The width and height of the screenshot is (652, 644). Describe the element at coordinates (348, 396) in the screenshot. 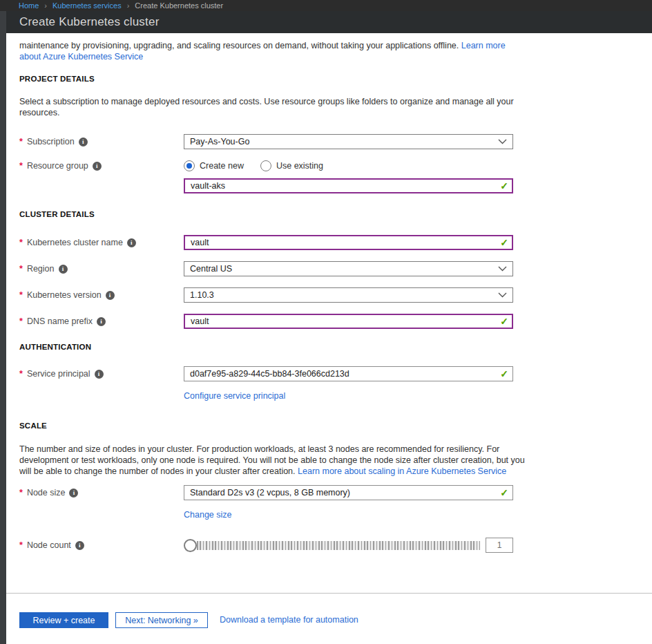

I see `configure-service-principal-link: Configure service principal` at that location.